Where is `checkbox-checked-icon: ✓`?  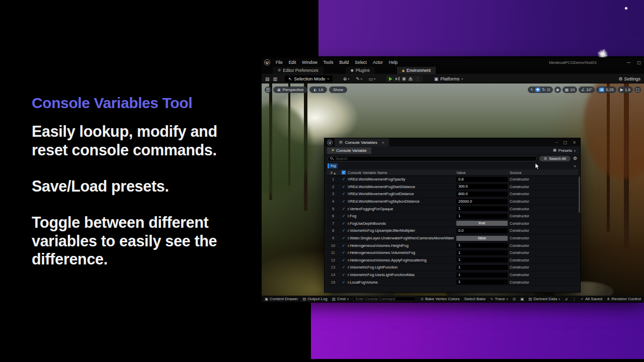 checkbox-checked-icon: ✓ is located at coordinates (344, 172).